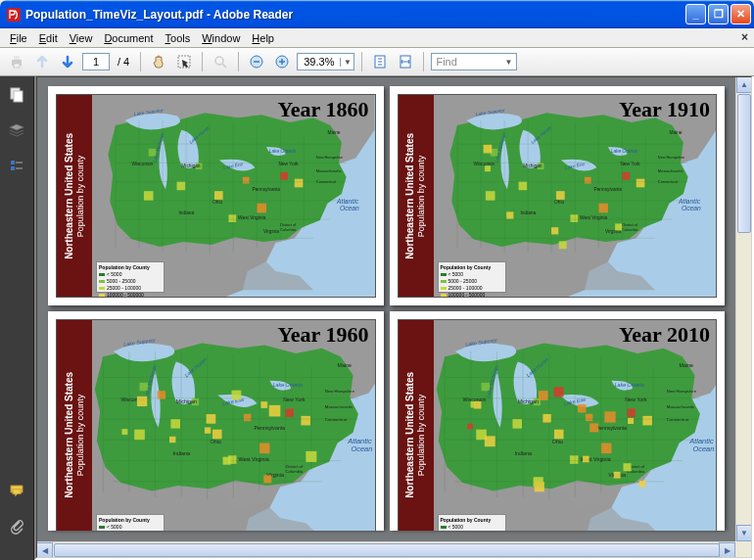 The image size is (754, 560). What do you see at coordinates (405, 62) in the screenshot?
I see `fit-width-icon` at bounding box center [405, 62].